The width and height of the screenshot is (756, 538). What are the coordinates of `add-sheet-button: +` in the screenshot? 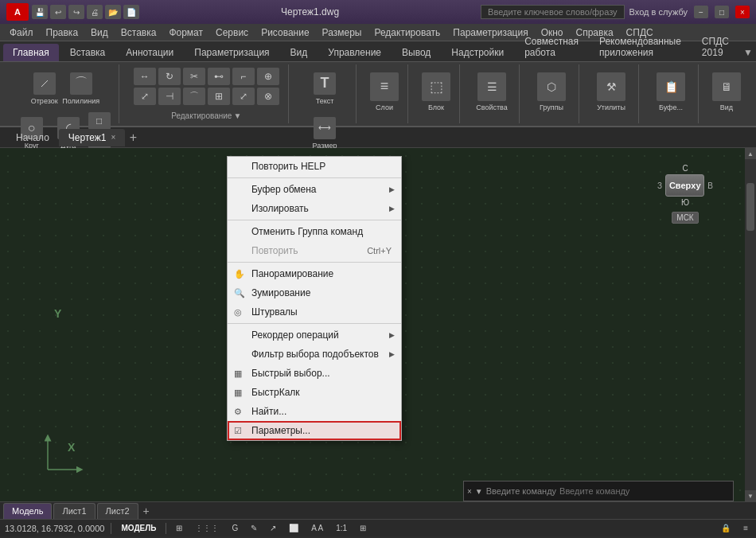 It's located at (146, 511).